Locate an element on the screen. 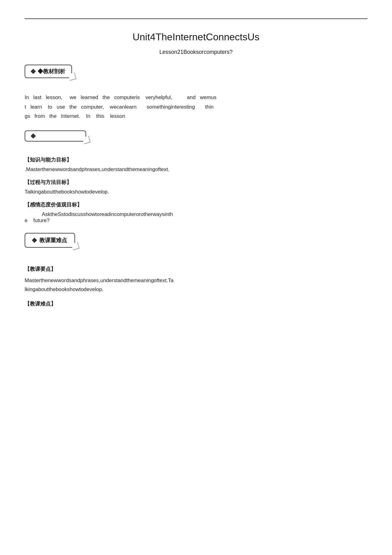 The height and width of the screenshot is (555, 392). key-header-1: 【教课要点】 is located at coordinates (196, 269).